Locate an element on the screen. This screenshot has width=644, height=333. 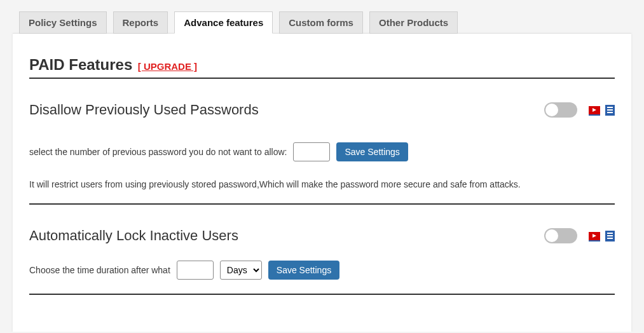
tab-policy-settings: Policy Settings is located at coordinates (63, 23).